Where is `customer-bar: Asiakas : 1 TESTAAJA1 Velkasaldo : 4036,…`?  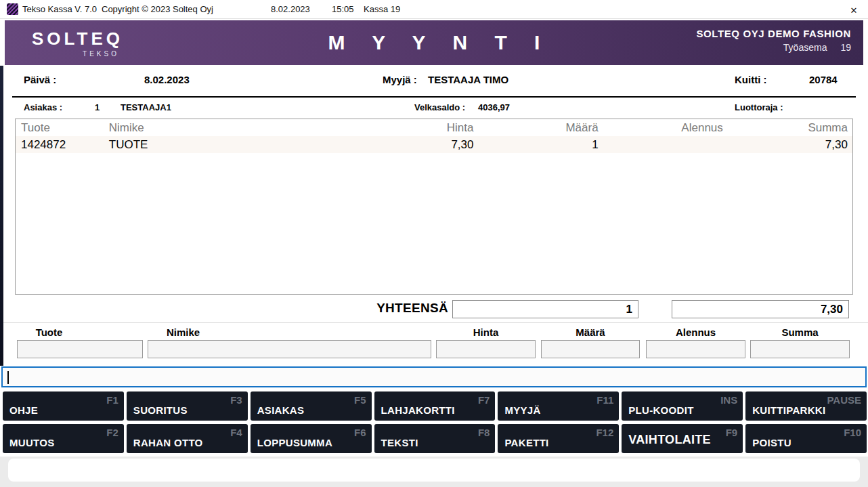 customer-bar: Asiakas : 1 TESTAAJA1 Velkasaldo : 4036,… is located at coordinates (434, 108).